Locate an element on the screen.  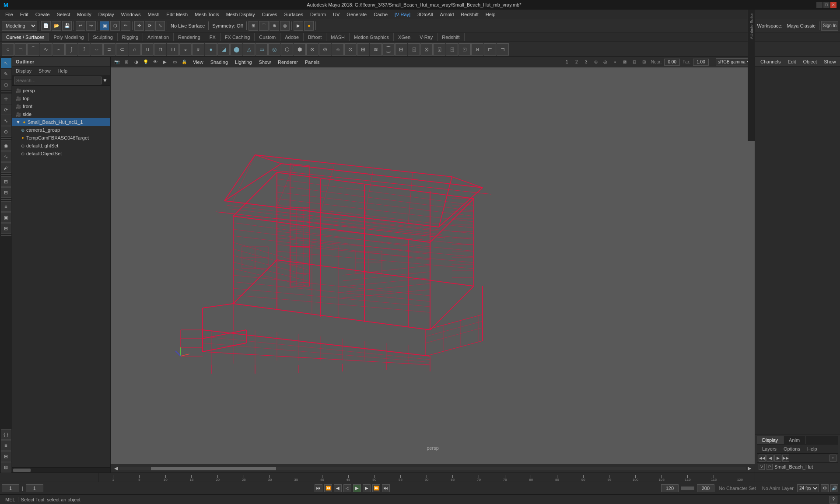
shelf-icon-surf15: ⊡ is located at coordinates (465, 49).